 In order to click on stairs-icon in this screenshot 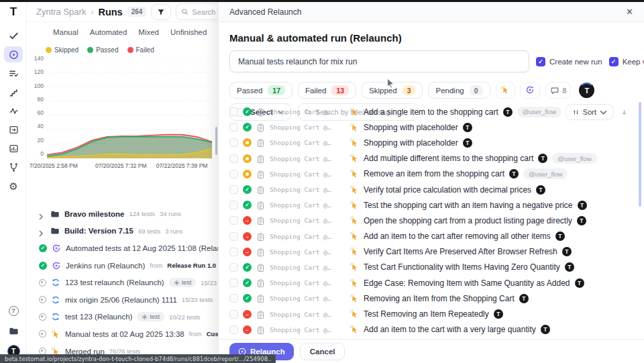, I will do `click(13, 93)`.